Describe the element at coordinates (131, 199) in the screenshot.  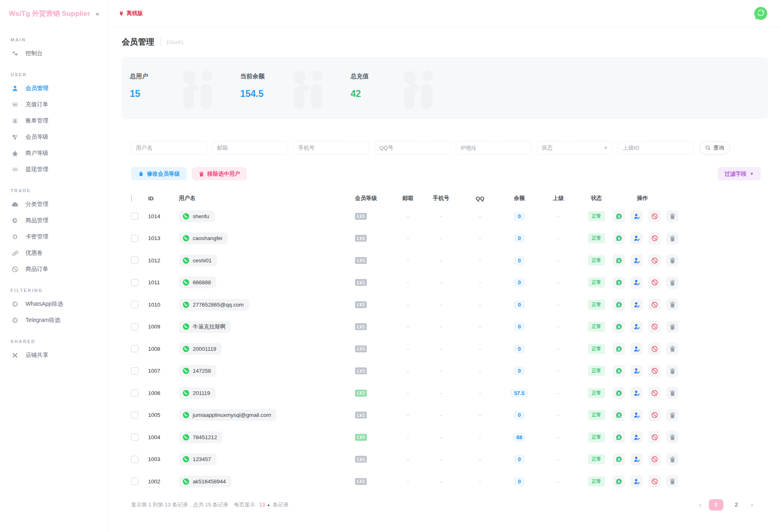
I see `select-all-checkbox` at that location.